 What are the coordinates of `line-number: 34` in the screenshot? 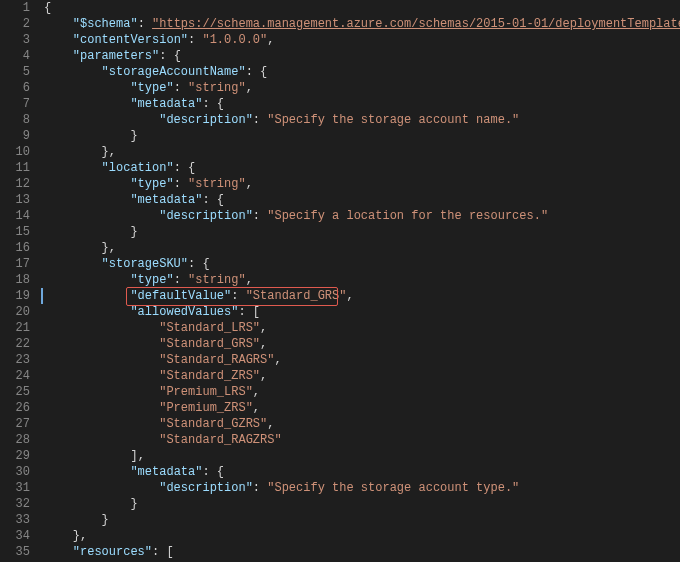 It's located at (19, 536).